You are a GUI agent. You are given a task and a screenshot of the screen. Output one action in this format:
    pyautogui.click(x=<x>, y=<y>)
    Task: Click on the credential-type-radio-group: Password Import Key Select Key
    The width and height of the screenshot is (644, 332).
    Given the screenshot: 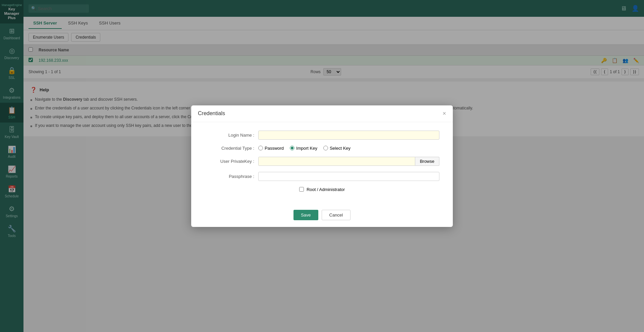 What is the action you would take?
    pyautogui.click(x=349, y=148)
    